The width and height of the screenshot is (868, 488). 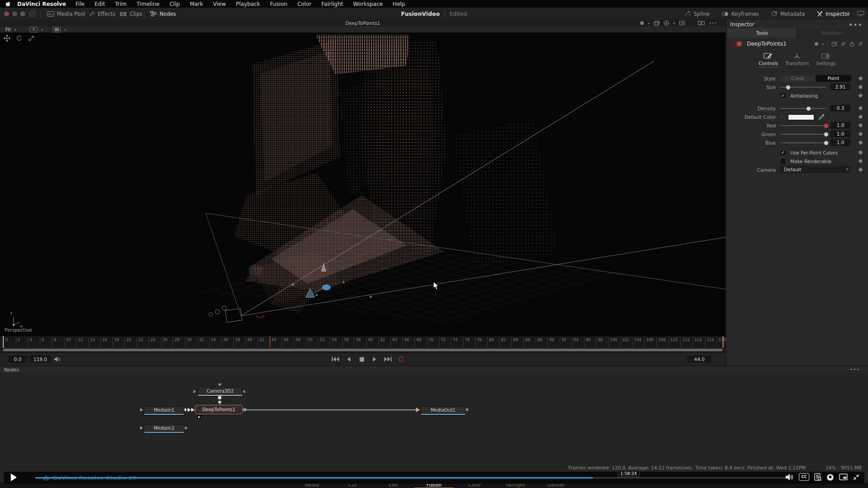 I want to click on blue-value-field: 1.0, so click(x=840, y=143).